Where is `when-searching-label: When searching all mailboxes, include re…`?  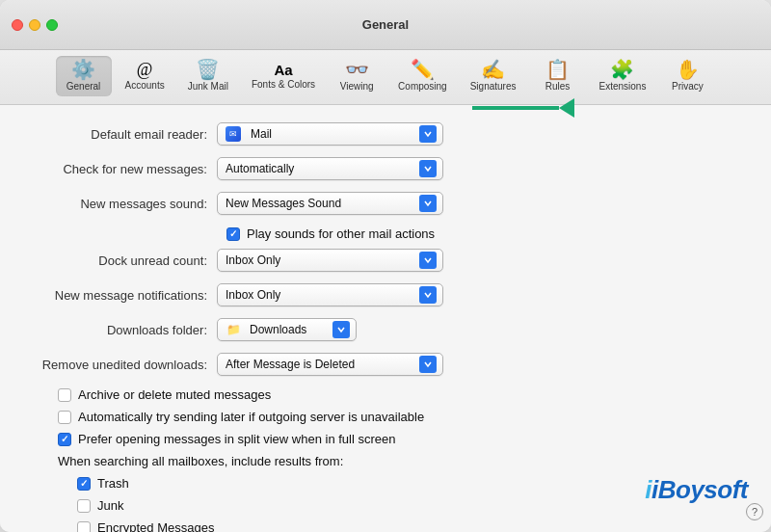 when-searching-label: When searching all mailboxes, include re… is located at coordinates (386, 461).